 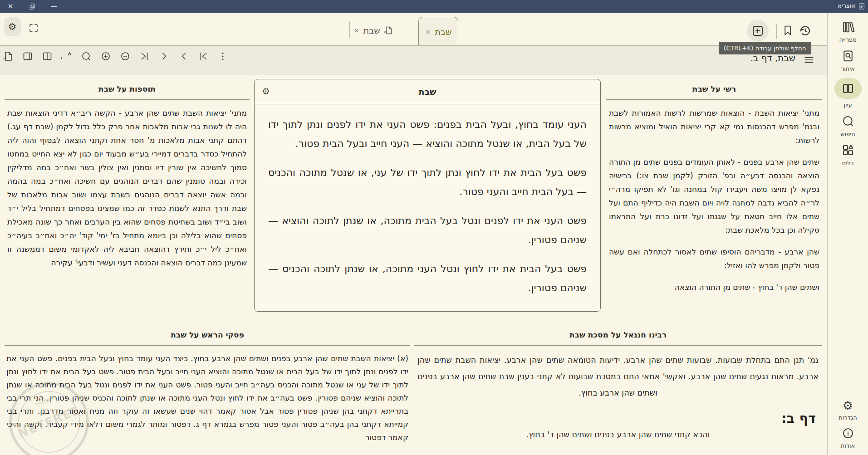 What do you see at coordinates (847, 5) in the screenshot?
I see `app-title: אוצריא` at bounding box center [847, 5].